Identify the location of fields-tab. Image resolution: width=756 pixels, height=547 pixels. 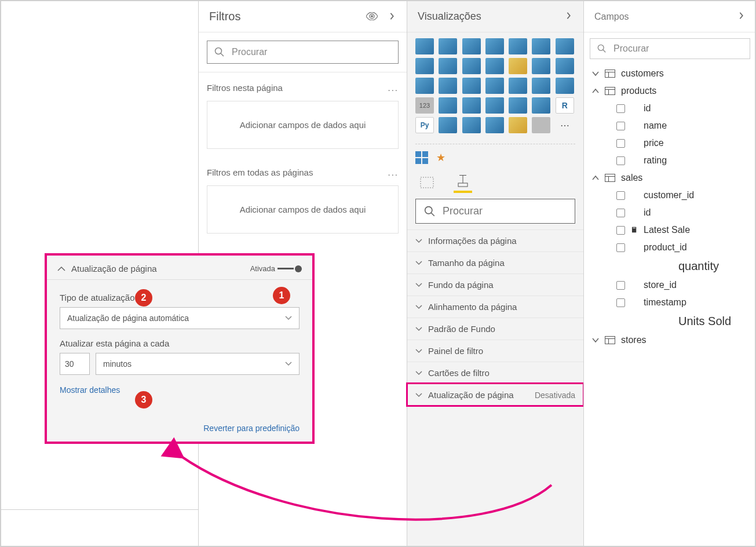
(427, 183).